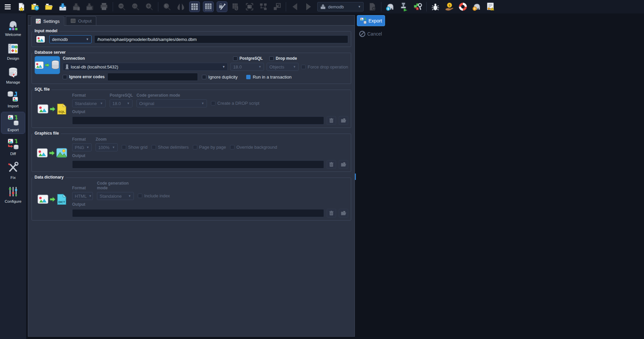 This screenshot has width=644, height=339. What do you see at coordinates (263, 7) in the screenshot?
I see `schema-links-icon` at bounding box center [263, 7].